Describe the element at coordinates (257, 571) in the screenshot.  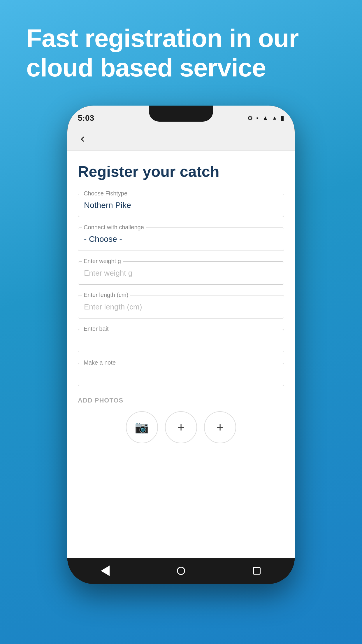
I see `recents-square-icon` at that location.